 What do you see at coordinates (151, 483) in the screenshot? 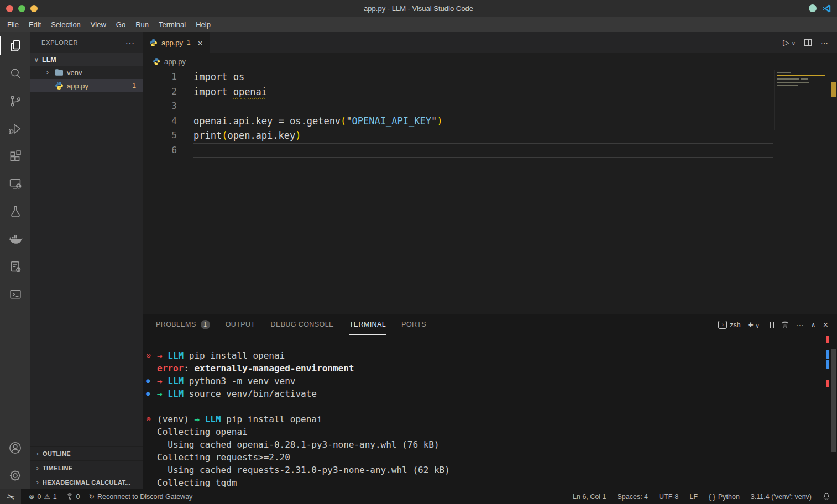
I see `terminal-gutter` at bounding box center [151, 483].